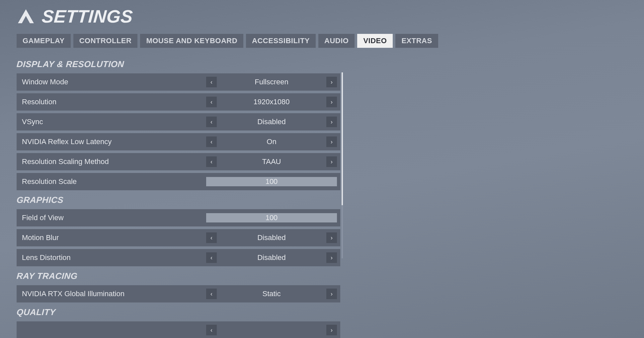  Describe the element at coordinates (342, 165) in the screenshot. I see `scrollbar` at that location.